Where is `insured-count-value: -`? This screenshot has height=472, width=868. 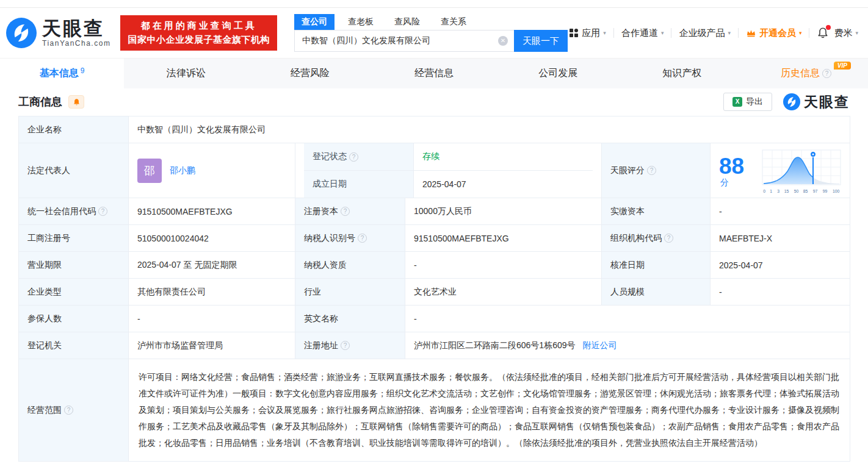
insured-count-value: - is located at coordinates (212, 319).